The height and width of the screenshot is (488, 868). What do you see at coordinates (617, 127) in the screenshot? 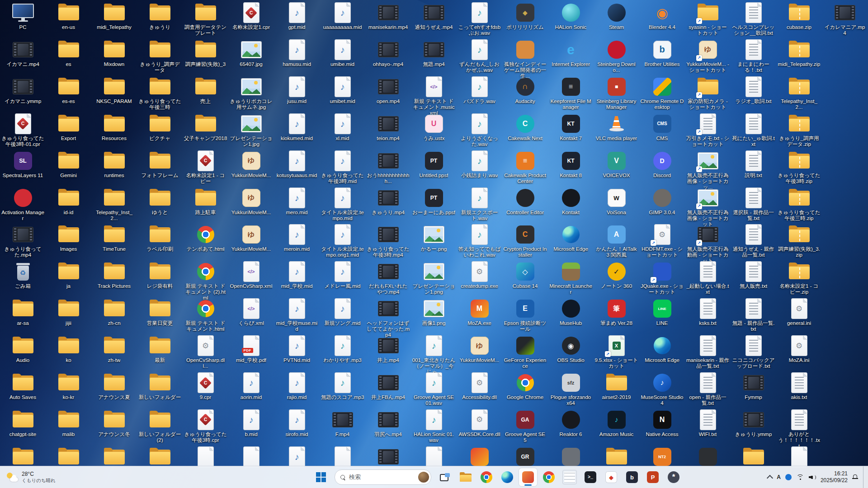
I see `desktop-icon: VLC media player` at bounding box center [617, 127].